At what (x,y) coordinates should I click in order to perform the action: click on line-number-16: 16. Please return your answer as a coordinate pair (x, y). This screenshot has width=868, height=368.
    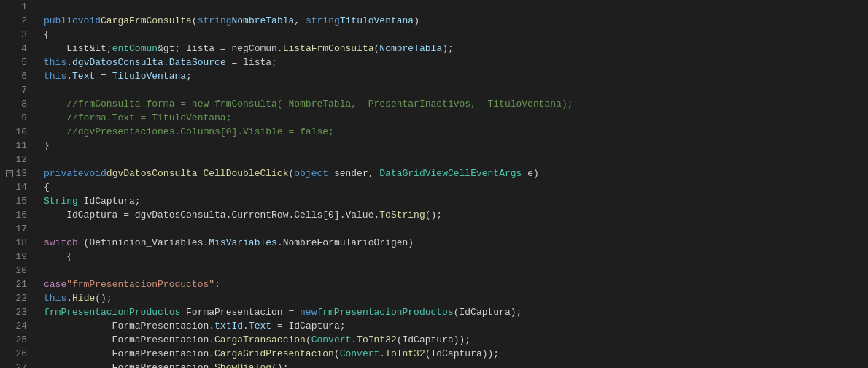
    Looking at the image, I should click on (21, 215).